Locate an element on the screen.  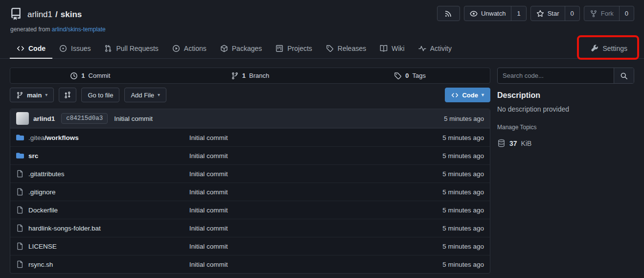
pulse-icon is located at coordinates (422, 48).